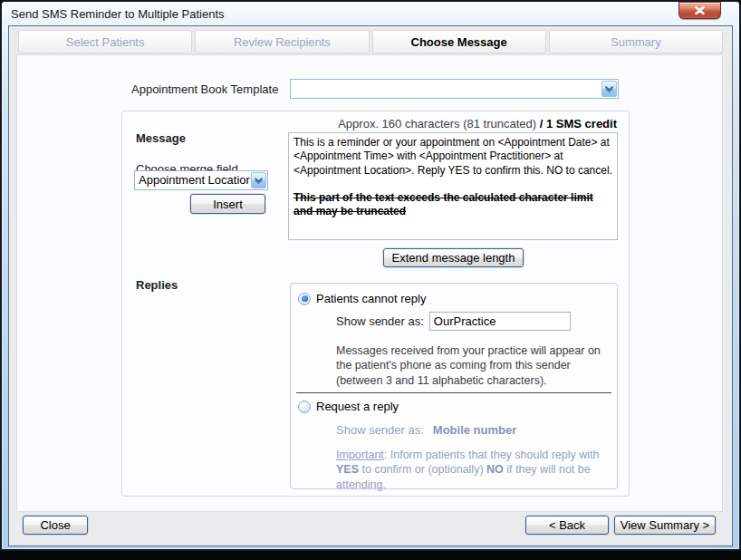  I want to click on tab-label: Select Patients, so click(105, 42).